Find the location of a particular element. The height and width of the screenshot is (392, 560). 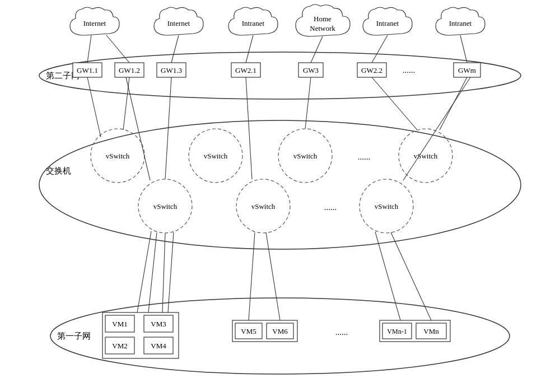

cloud-internet-2: Internet is located at coordinates (179, 21).